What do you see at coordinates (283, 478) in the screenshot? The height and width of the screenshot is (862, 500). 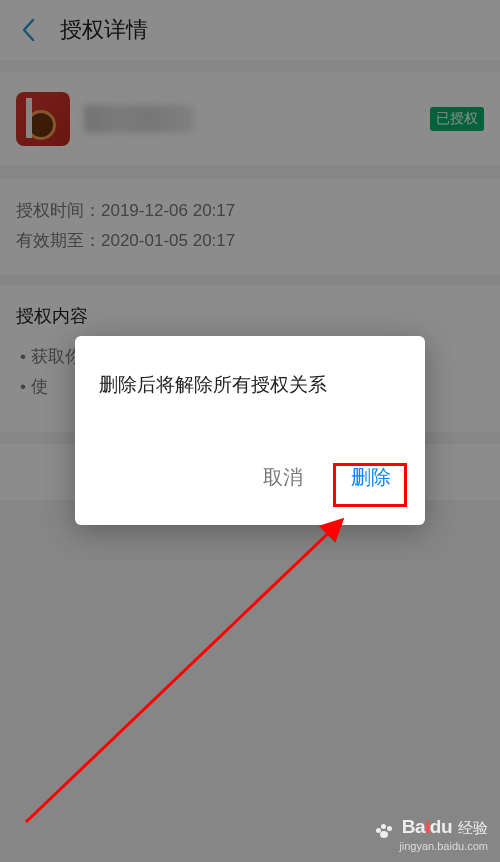 I see `cancel-button: 取消` at bounding box center [283, 478].